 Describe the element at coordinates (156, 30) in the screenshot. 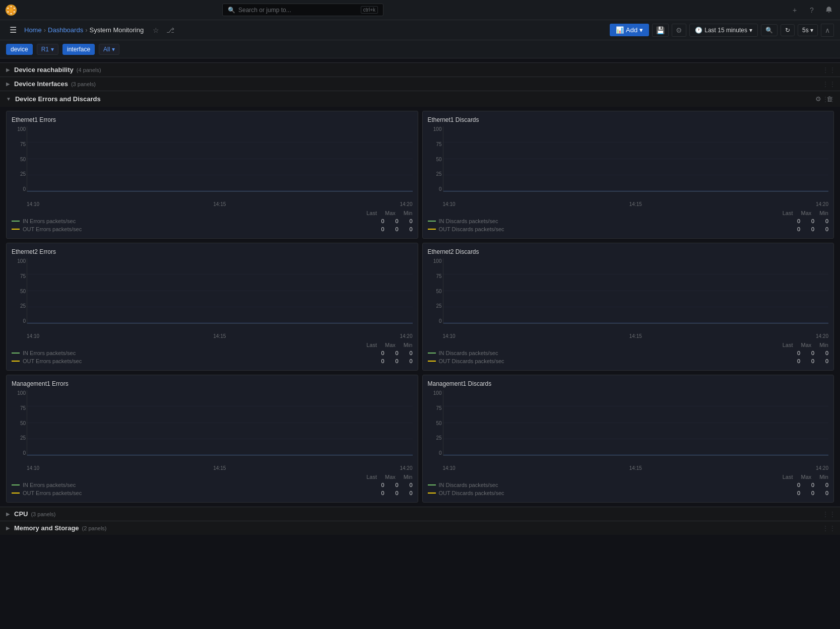

I see `star-button: ☆` at that location.